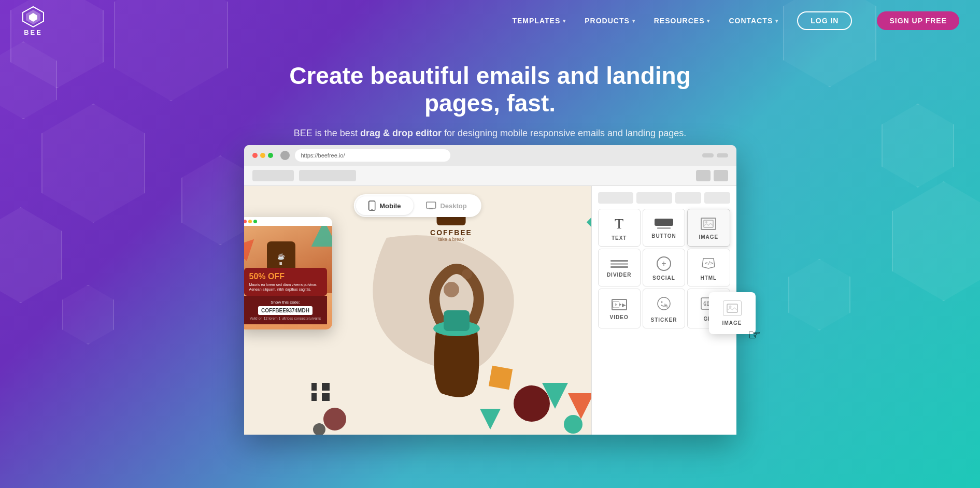 This screenshot has width=980, height=488. I want to click on mobile-window-dots, so click(288, 222).